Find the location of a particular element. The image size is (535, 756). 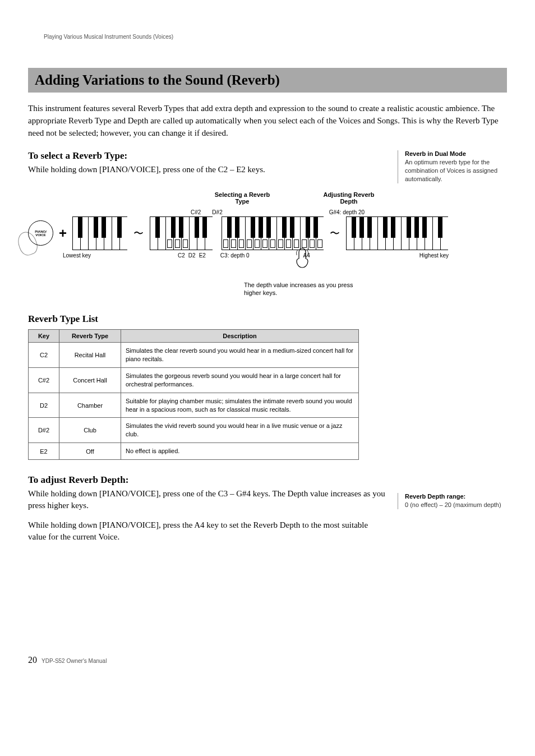

select-reverb-heading: To select a Reverb Type: is located at coordinates (207, 156).